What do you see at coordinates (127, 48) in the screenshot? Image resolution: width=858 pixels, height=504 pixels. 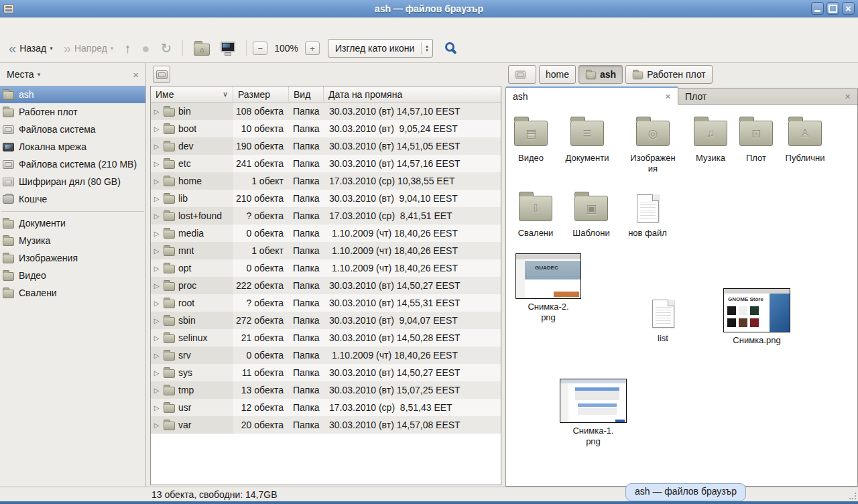 I see `up-button: ↑` at bounding box center [127, 48].